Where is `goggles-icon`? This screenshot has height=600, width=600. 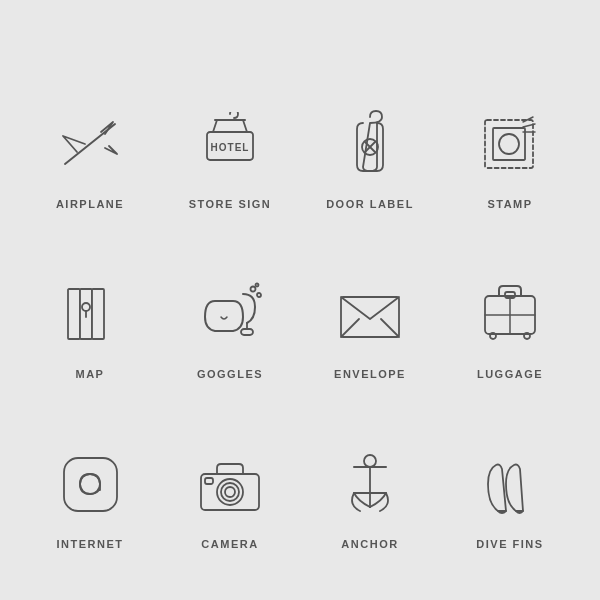 goggles-icon is located at coordinates (230, 314).